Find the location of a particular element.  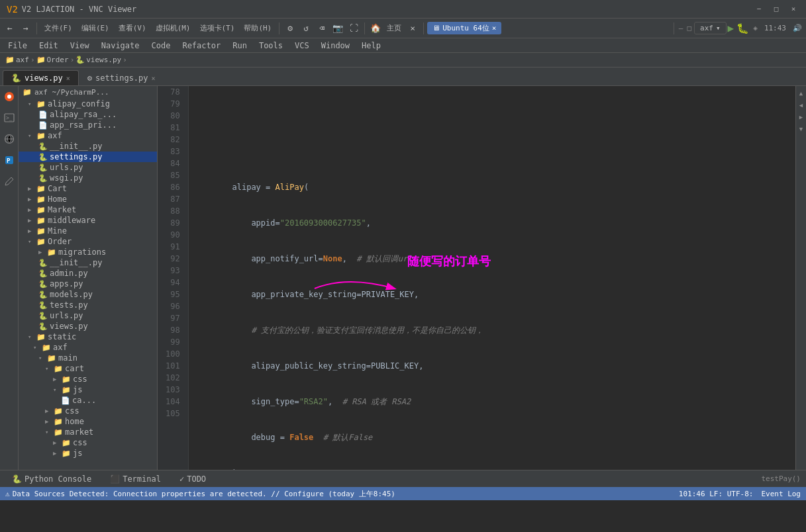

tree-item-urls: 🐍 urls.py is located at coordinates (87, 167).